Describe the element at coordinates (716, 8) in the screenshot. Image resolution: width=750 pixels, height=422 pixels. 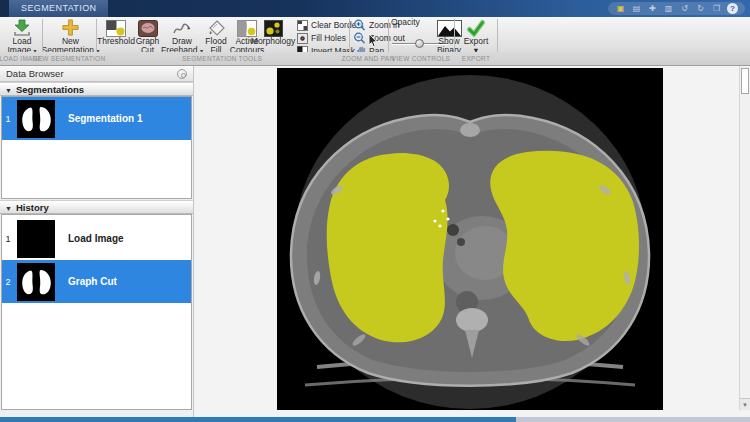
I see `quick-access-icon-7: ❐` at that location.